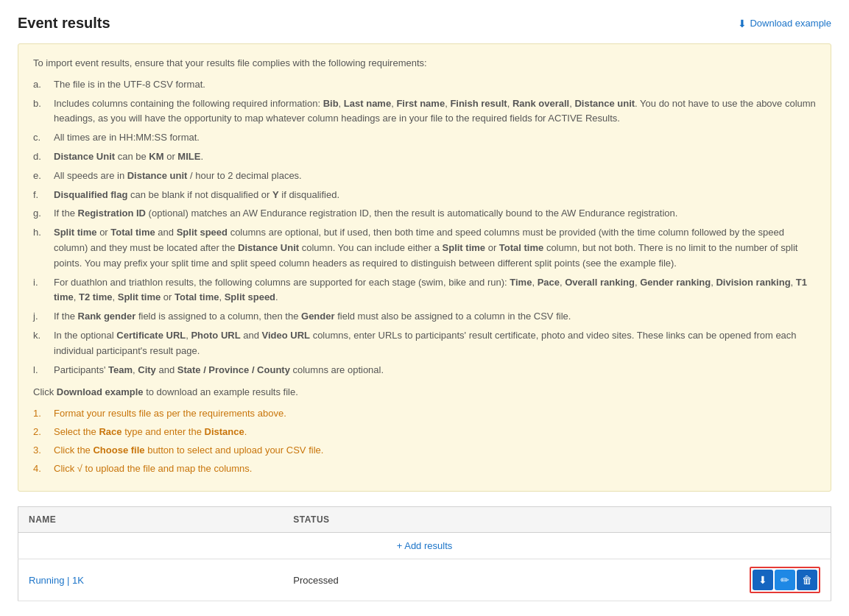 Image resolution: width=849 pixels, height=616 pixels. I want to click on step-item: 2. Select the Race type and enter the Di…, so click(424, 433).